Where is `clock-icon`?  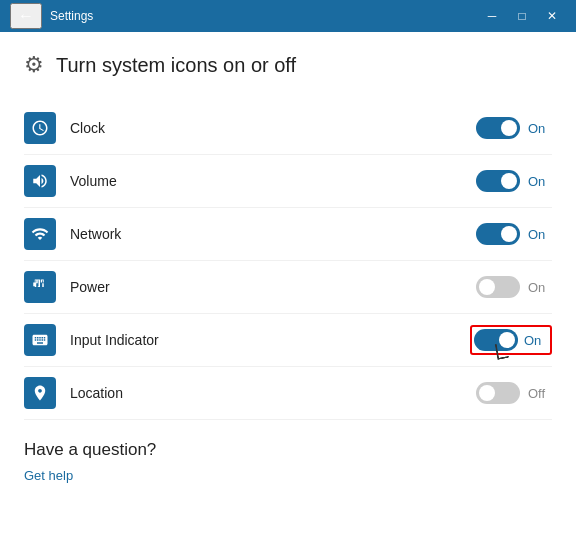
clock-icon is located at coordinates (40, 128).